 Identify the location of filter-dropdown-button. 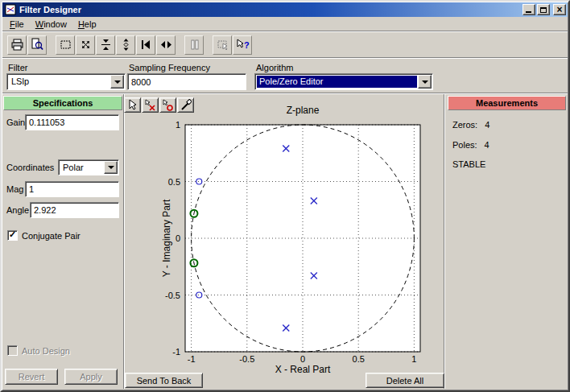
(118, 82).